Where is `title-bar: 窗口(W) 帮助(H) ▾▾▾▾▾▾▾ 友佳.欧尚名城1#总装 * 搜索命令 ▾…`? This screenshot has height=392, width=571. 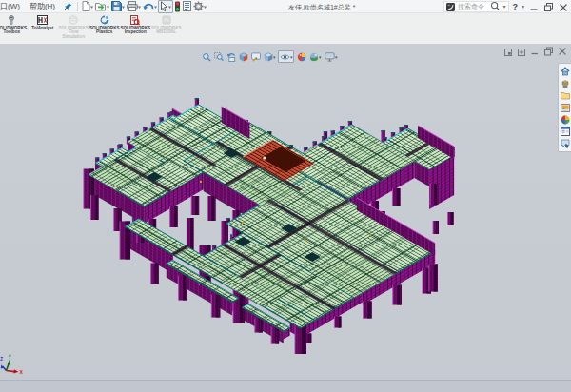
title-bar: 窗口(W) 帮助(H) ▾▾▾▾▾▾▾ 友佳.欧尚名城1#总装 * 搜索命令 ▾… is located at coordinates (286, 7).